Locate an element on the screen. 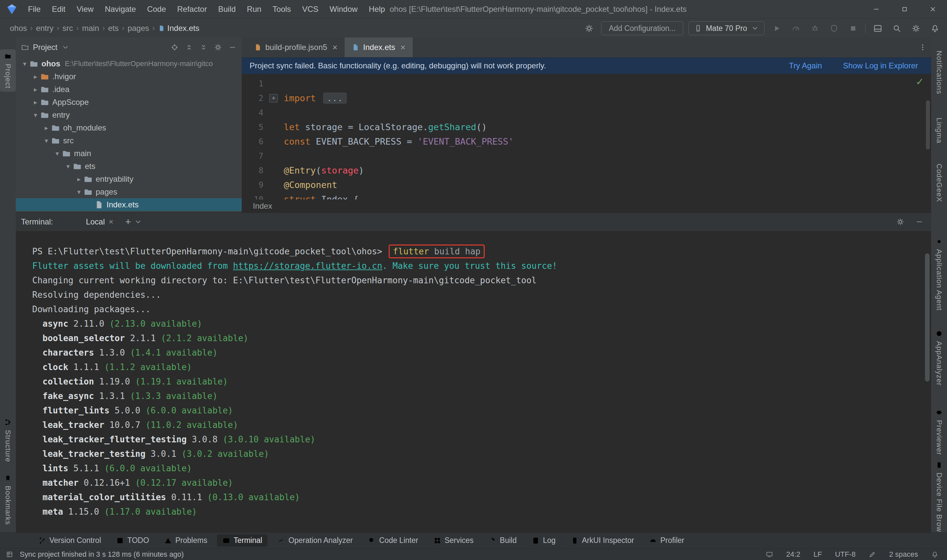 The image size is (947, 560). close-terminal-tab-icon: × is located at coordinates (111, 222).